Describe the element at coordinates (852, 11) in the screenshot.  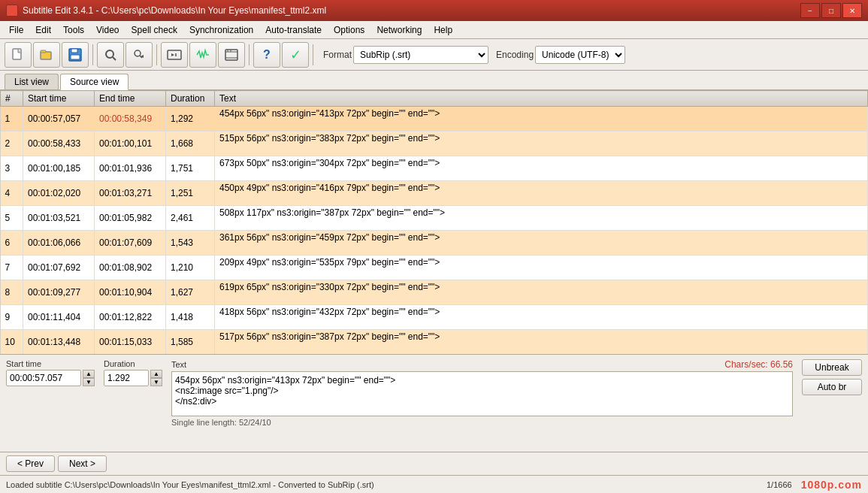
I see `close-button: ✕` at that location.